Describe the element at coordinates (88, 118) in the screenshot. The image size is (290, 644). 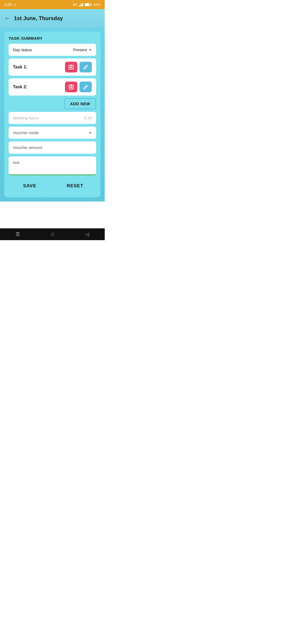
I see `working-hours-value: 9.20` at that location.